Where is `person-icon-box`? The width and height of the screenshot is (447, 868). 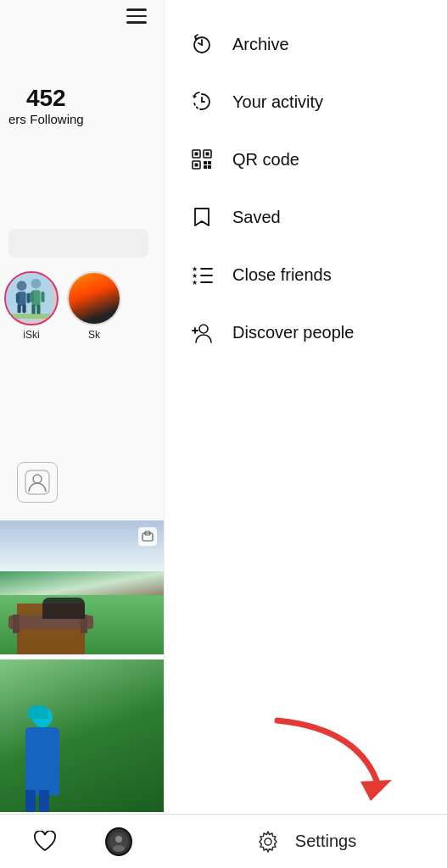 person-icon-box is located at coordinates (37, 482).